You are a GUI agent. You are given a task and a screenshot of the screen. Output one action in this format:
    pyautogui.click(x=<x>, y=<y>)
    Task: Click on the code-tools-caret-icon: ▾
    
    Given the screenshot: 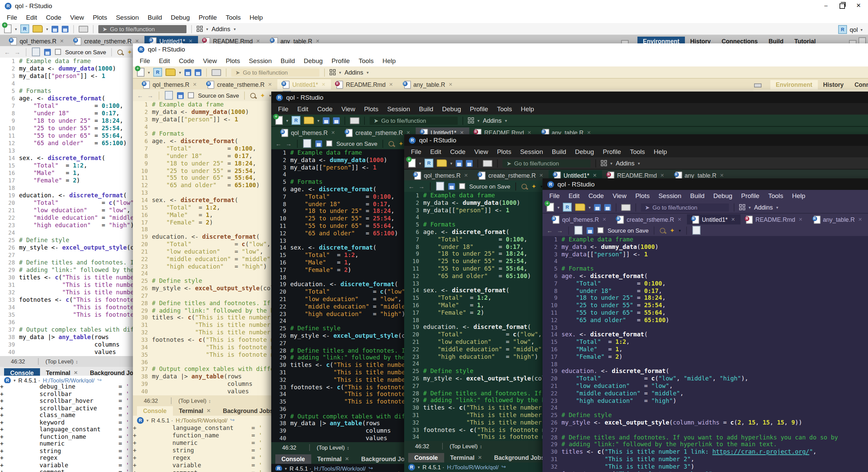 What is the action you would take?
    pyautogui.click(x=680, y=230)
    